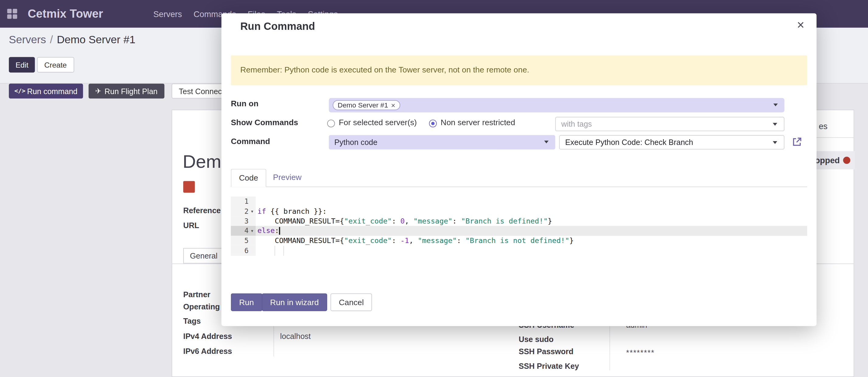 Image resolution: width=868 pixels, height=377 pixels. I want to click on code-line-content: if {{ branch }}:, so click(531, 211).